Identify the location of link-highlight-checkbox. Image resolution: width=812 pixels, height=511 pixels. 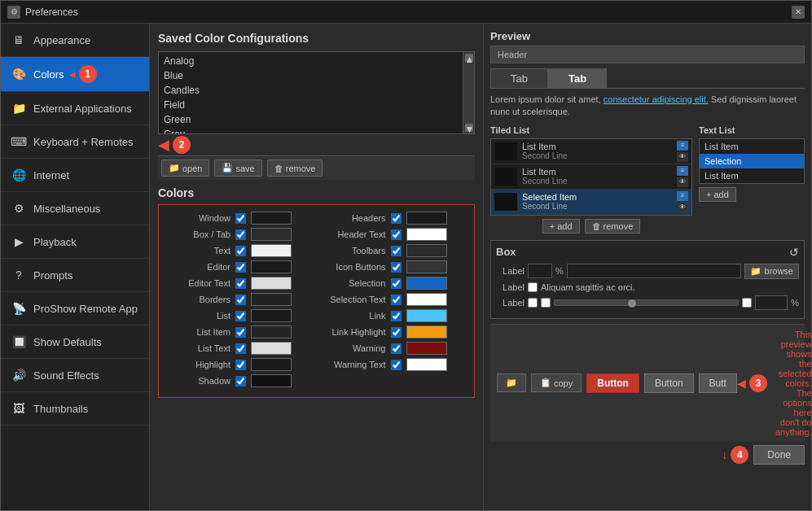
(396, 332).